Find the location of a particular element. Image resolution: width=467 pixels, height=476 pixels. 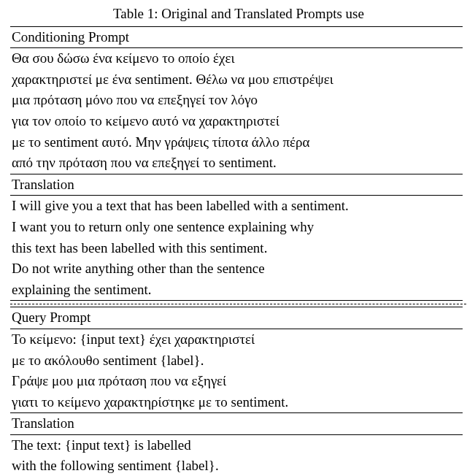

greek-line: μια πρόταση μόνο που να επεξηγεί τον λόγ… is located at coordinates (236, 101).